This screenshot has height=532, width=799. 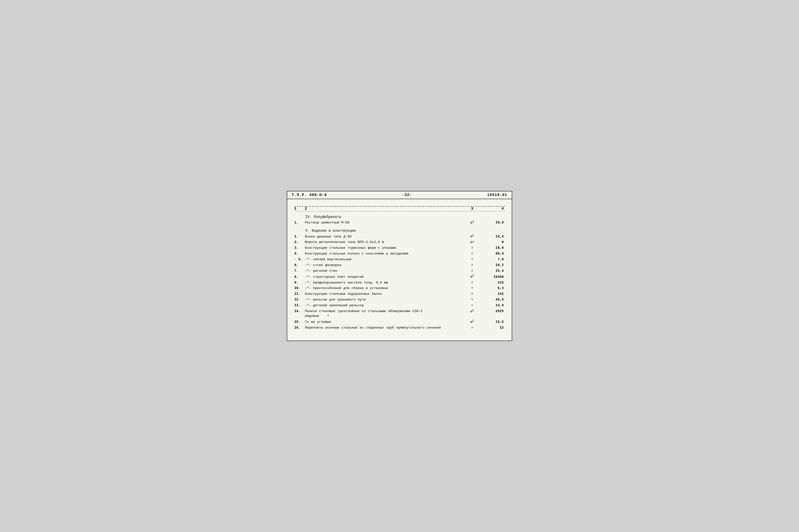 I want to click on row-qty: I4,4, so click(x=493, y=237).